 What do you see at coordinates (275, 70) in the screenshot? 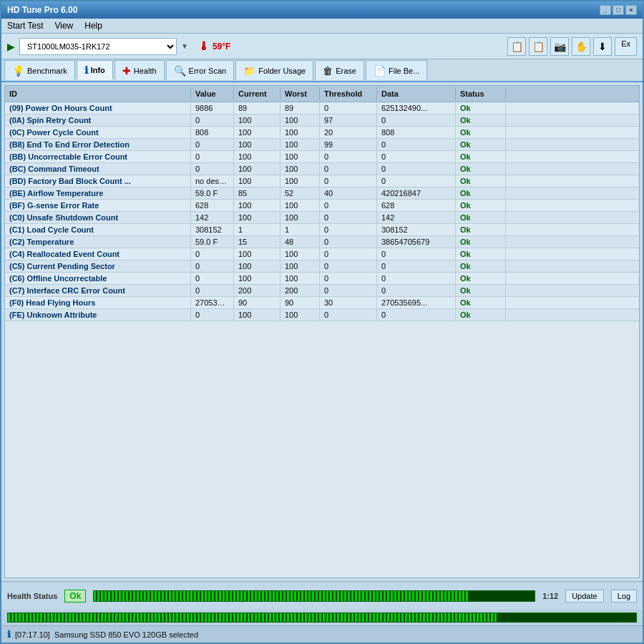
I see `tab-folder-usage: 📁 Folder Usage` at bounding box center [275, 70].